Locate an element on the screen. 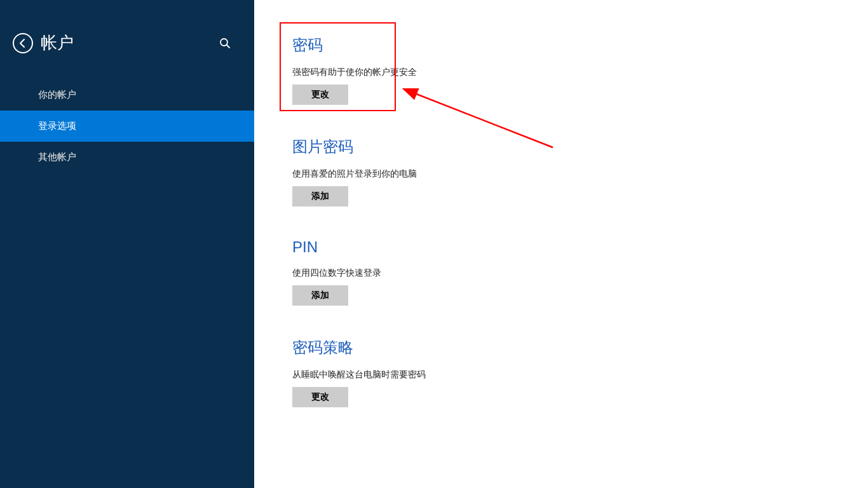  back-button is located at coordinates (23, 43).